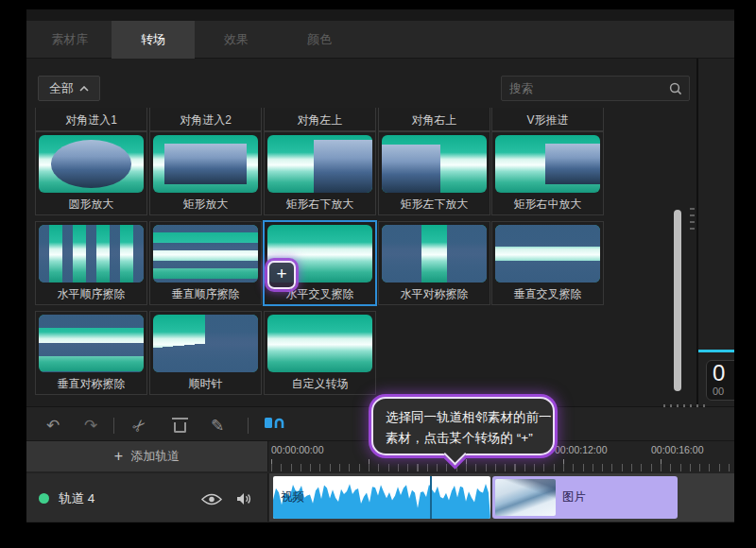  Describe the element at coordinates (69, 89) in the screenshot. I see `category-filter-dropdown: 全部` at that location.